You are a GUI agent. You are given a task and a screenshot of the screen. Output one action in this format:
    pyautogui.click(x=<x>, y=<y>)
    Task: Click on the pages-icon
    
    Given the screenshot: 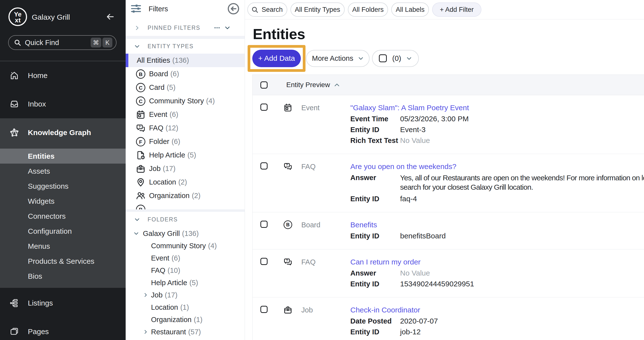 What is the action you would take?
    pyautogui.click(x=14, y=332)
    